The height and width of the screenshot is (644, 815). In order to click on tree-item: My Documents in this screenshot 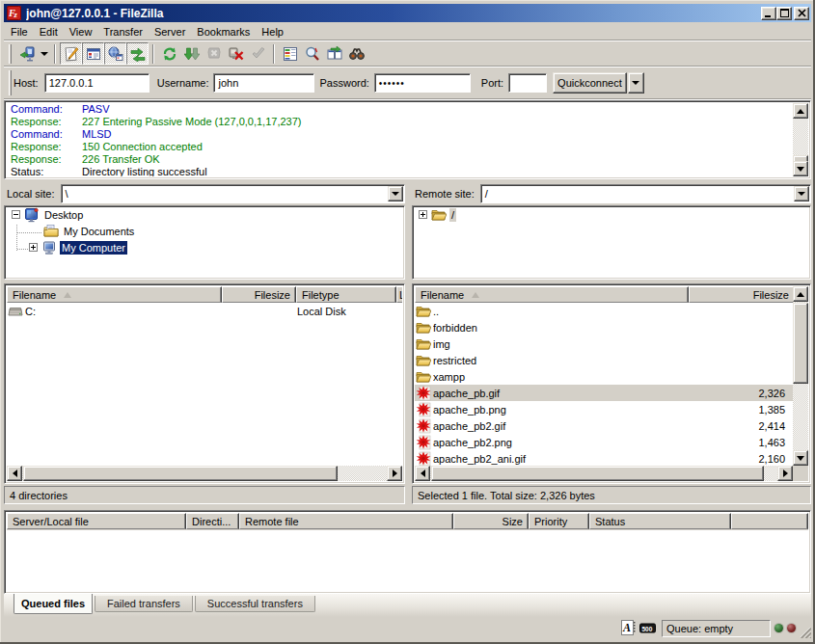, I will do `click(204, 231)`.